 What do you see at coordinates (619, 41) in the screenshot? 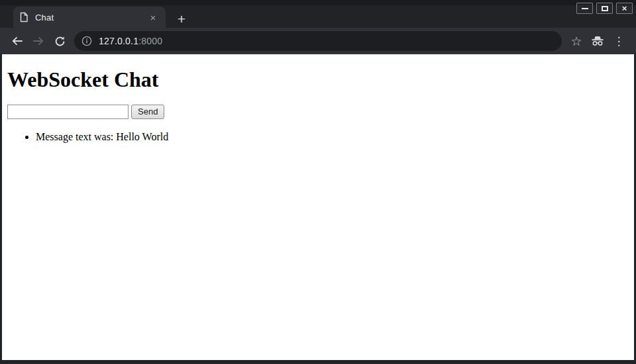
I see `menu-button: ⋮` at bounding box center [619, 41].